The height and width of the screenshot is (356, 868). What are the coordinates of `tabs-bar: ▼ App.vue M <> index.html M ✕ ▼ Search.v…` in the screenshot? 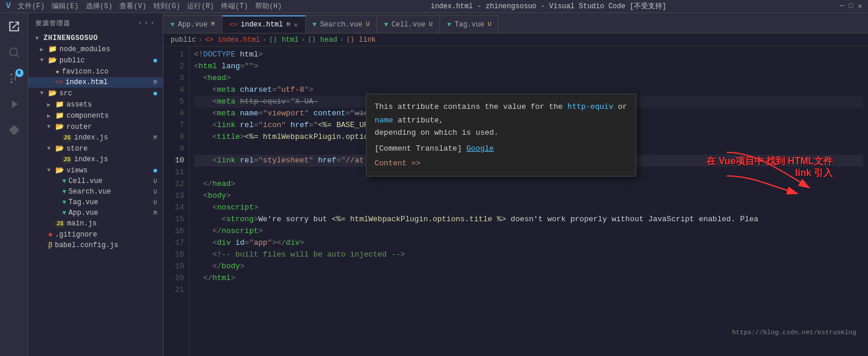 It's located at (516, 24).